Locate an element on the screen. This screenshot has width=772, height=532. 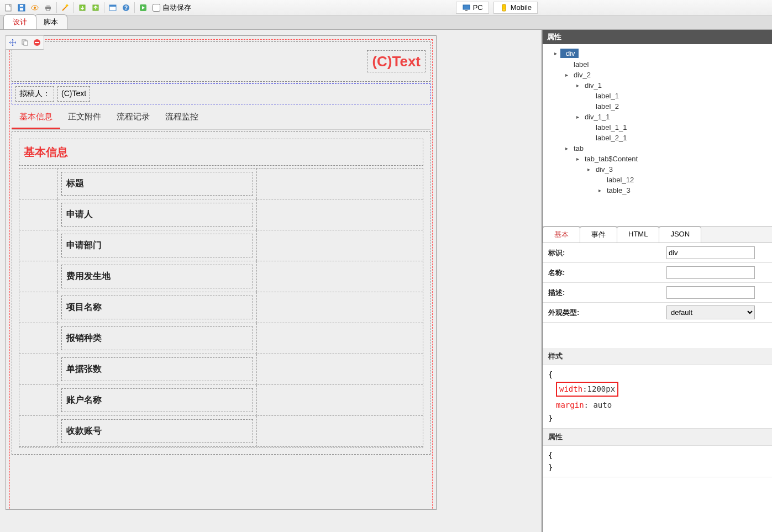
form-tab-attach: 正文附件 is located at coordinates (85, 118).